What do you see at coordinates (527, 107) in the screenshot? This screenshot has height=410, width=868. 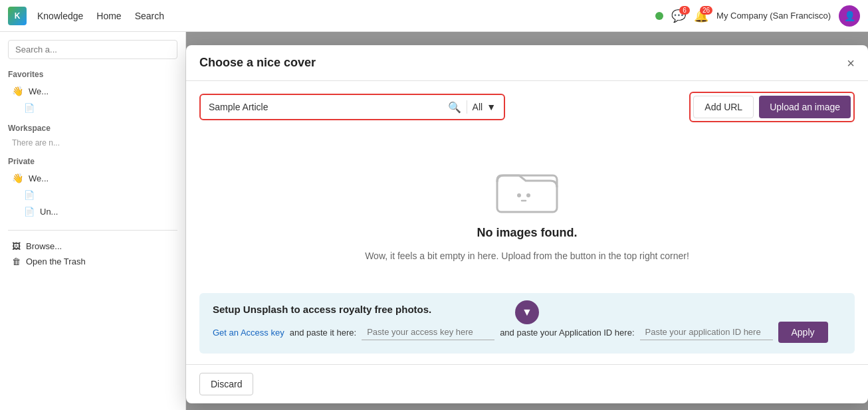 I see `modal-top-row: 🔍 All ▼ Add URL Upload an image` at bounding box center [527, 107].